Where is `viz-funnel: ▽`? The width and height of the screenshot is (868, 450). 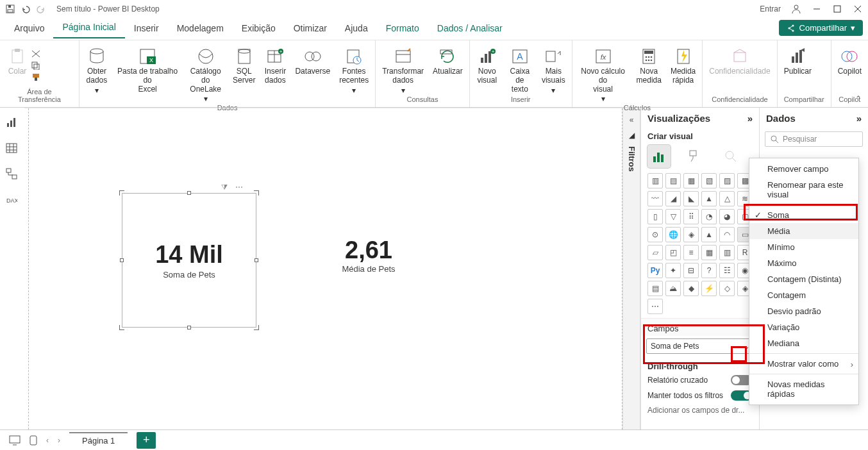 viz-funnel: ▽ is located at coordinates (673, 217).